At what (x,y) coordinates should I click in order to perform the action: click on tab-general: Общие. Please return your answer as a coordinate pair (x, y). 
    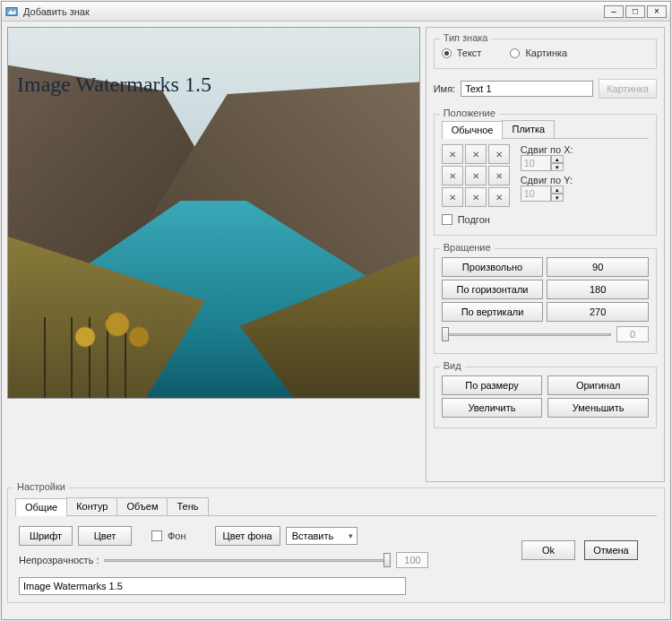
    Looking at the image, I should click on (41, 507).